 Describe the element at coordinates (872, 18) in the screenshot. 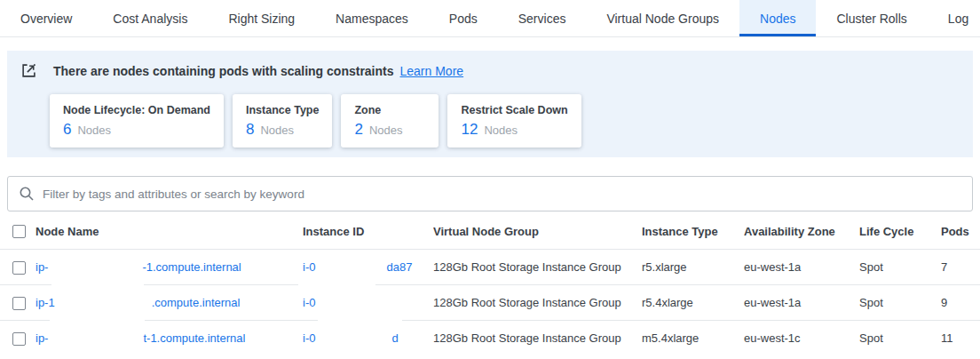

I see `tab-cluster-rolls: Cluster Rolls` at that location.